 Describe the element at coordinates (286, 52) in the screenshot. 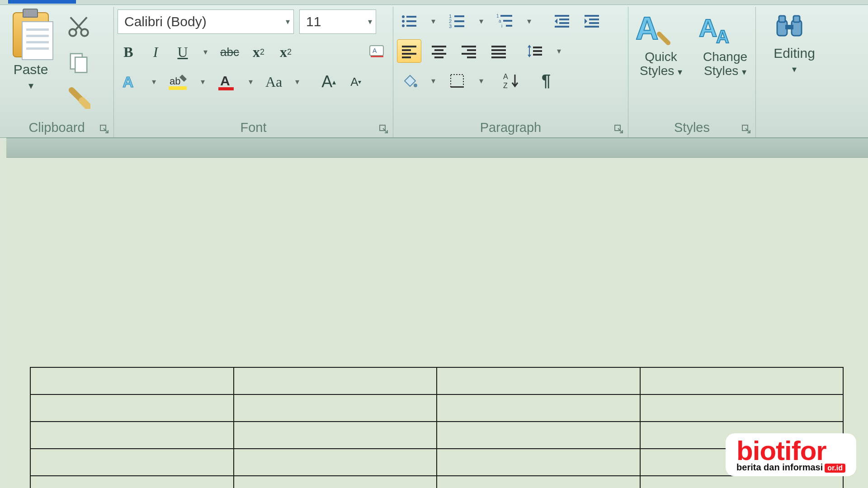

I see `superscript-button: x2` at that location.